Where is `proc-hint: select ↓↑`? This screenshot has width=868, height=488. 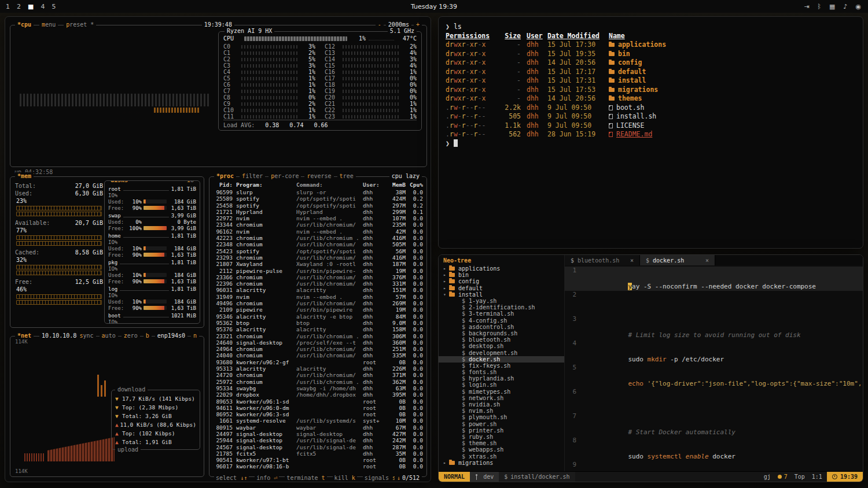 proc-hint: select ↓↑ is located at coordinates (231, 478).